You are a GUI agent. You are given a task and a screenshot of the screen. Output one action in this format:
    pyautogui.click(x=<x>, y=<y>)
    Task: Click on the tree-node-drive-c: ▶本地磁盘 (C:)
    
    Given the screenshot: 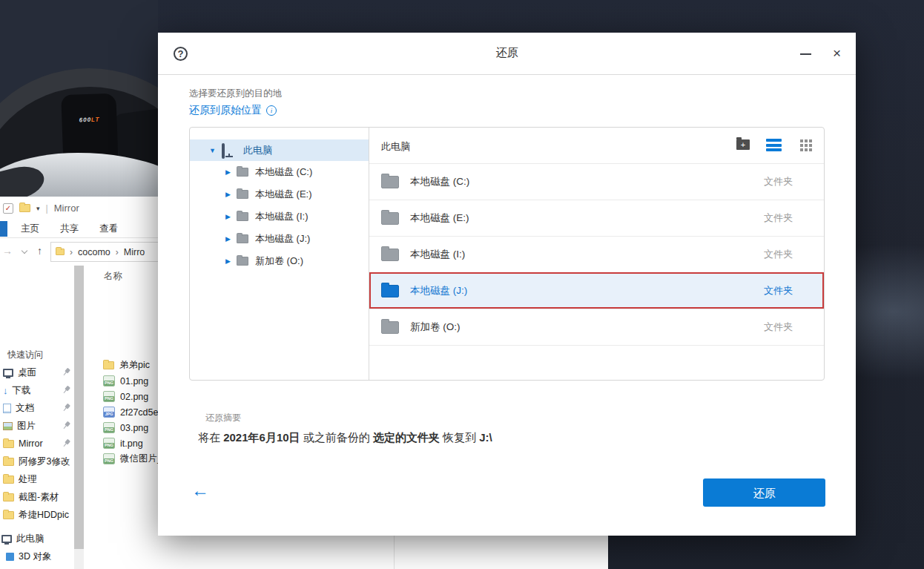 What is the action you would take?
    pyautogui.click(x=279, y=172)
    